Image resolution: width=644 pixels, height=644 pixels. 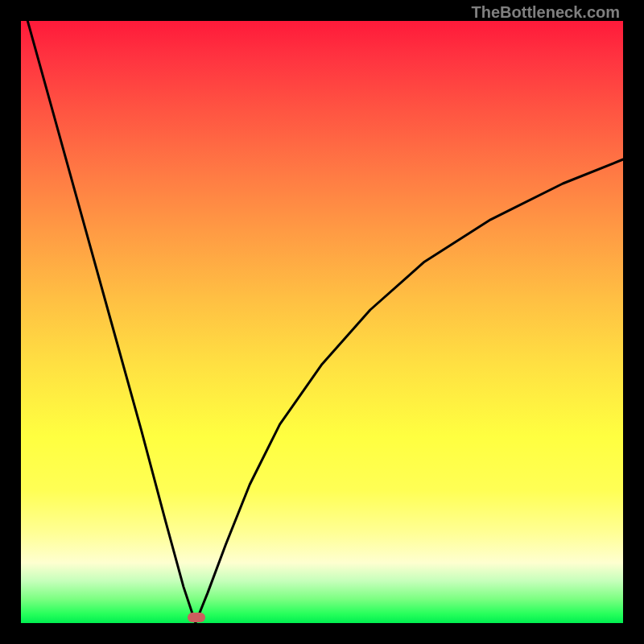 I want to click on watermark-text: TheBottleneck.com, so click(x=546, y=13).